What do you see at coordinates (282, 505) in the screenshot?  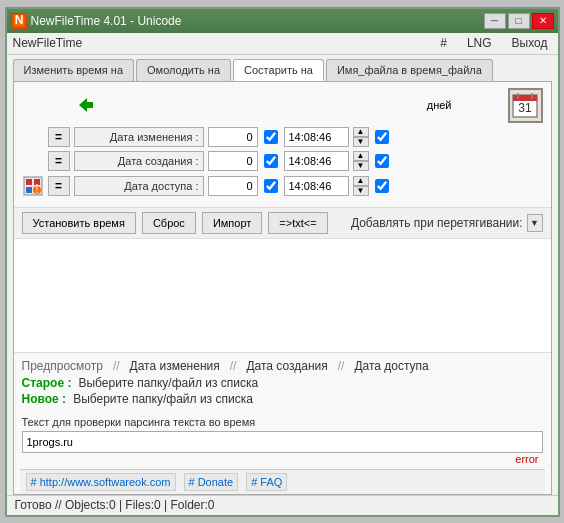 I see `status-bar: Готово // Objects:0 | Files:0 | Folder:0` at bounding box center [282, 505].